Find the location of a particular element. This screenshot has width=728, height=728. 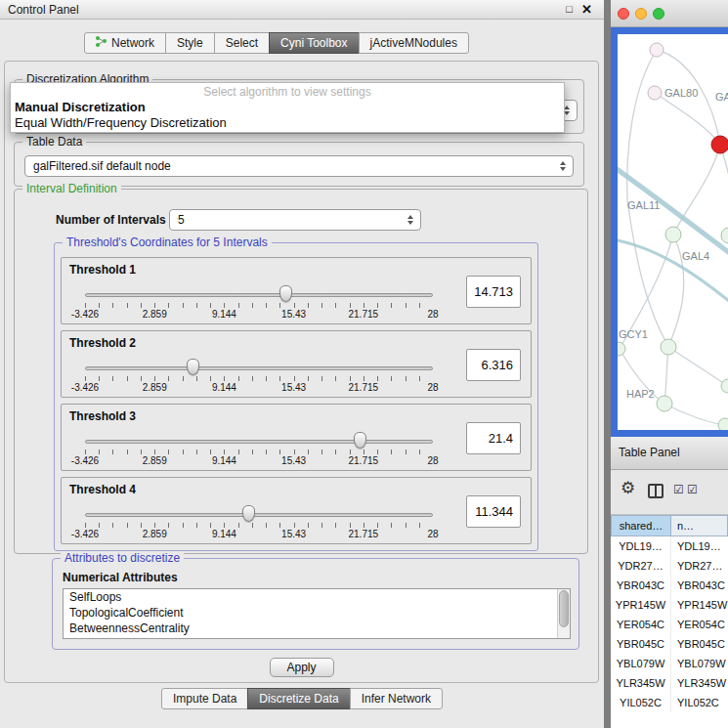

table-row: YDR27…YDR27… is located at coordinates (669, 566).